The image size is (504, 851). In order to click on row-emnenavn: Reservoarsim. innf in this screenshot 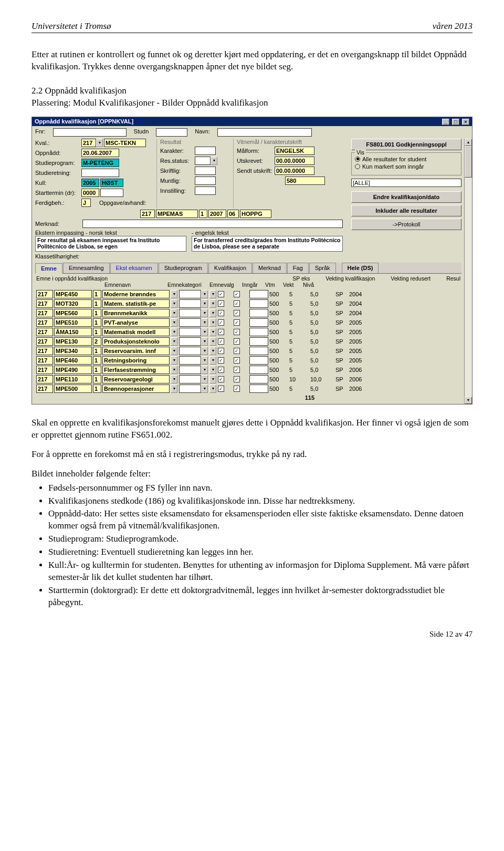, I will do `click(136, 351)`.